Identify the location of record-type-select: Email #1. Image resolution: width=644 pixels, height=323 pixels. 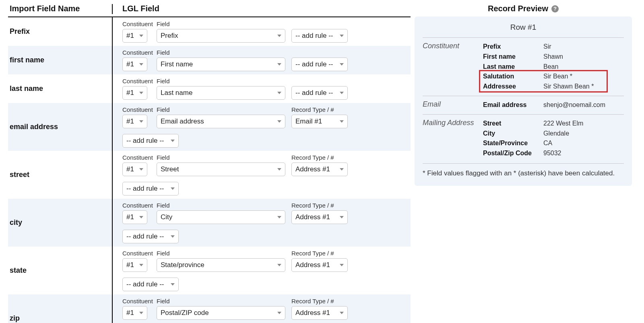
(320, 121).